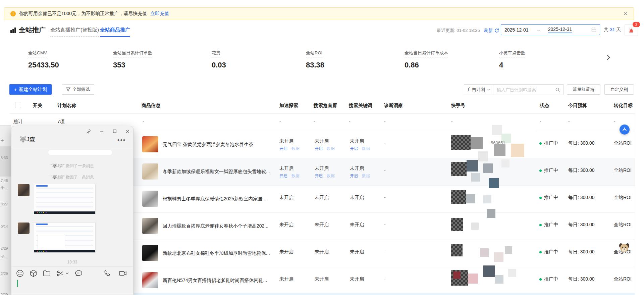 The height and width of the screenshot is (295, 644). What do you see at coordinates (13, 14) in the screenshot?
I see `warning-icon: !` at bounding box center [13, 14].